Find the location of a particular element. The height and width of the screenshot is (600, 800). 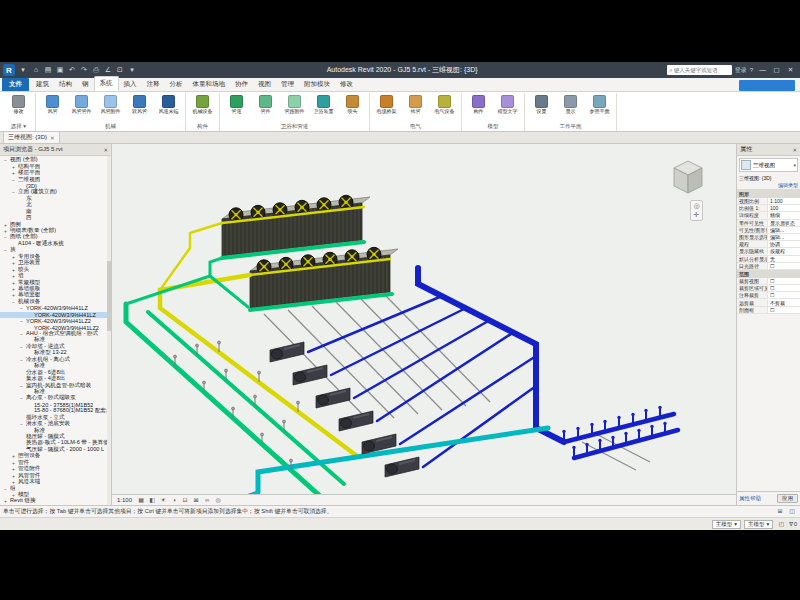

tree-item: + Revit 链接 is located at coordinates (56, 501).